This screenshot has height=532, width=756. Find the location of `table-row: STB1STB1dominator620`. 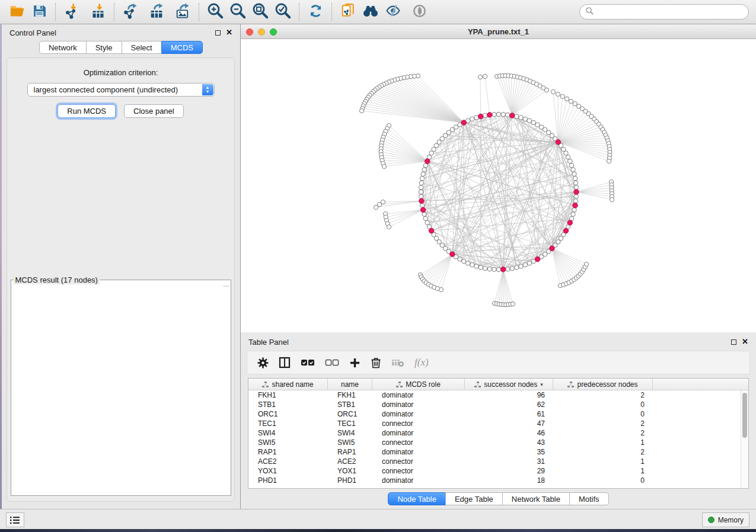

table-row: STB1STB1dominator620 is located at coordinates (498, 405).